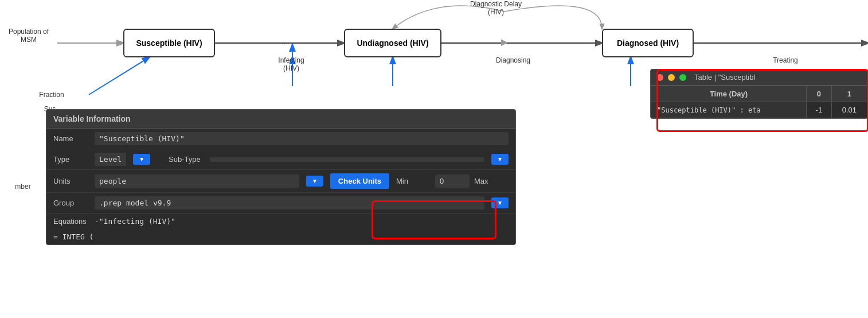 This screenshot has height=318, width=868. I want to click on subtype-label: Sub-Type, so click(186, 160).